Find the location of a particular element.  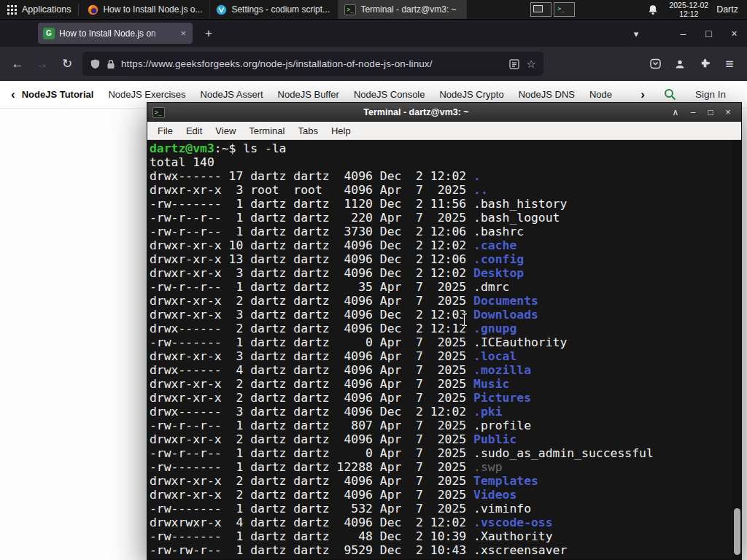

terminal-line: -rw-r--r-- 1 dartz dartz 3730 Dec 2 12:0… is located at coordinates (441, 232).